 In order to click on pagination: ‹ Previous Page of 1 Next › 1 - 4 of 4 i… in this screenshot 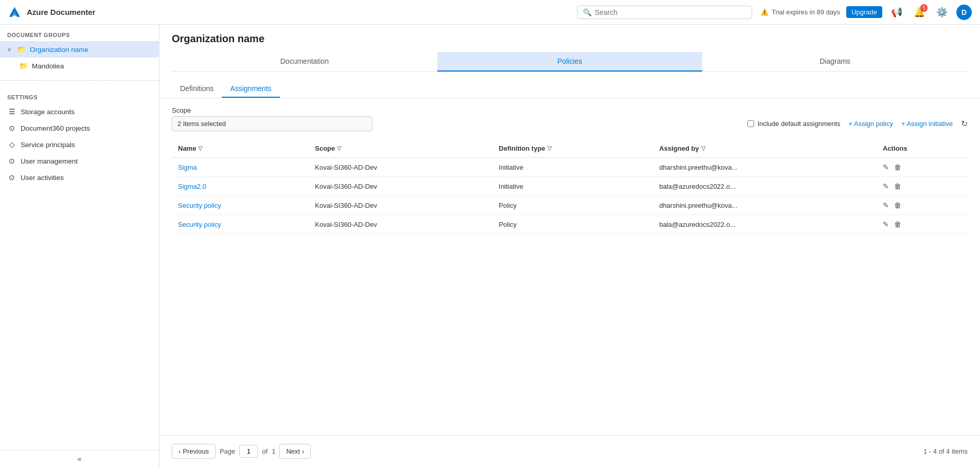, I will do `click(570, 451)`.